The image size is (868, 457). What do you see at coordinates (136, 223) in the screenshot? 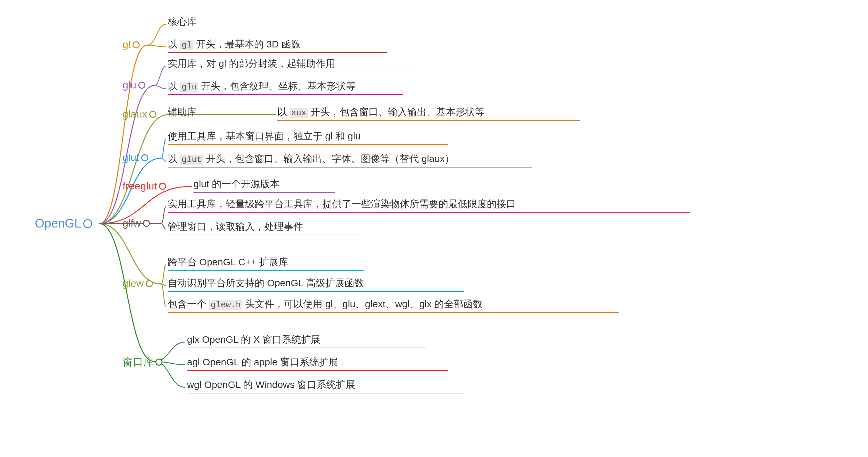
I see `branch-node-glfw: glfw` at bounding box center [136, 223].